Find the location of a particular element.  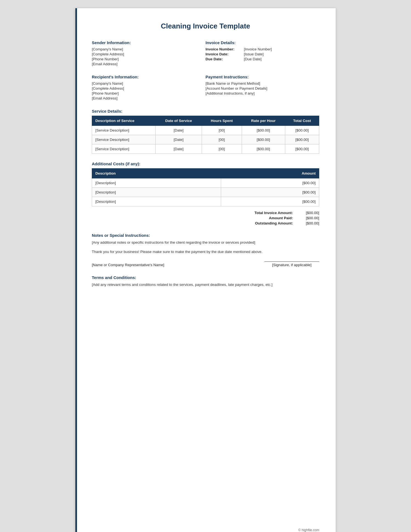

terms-section: Terms and Conditions: [Add any relevant … is located at coordinates (206, 281).